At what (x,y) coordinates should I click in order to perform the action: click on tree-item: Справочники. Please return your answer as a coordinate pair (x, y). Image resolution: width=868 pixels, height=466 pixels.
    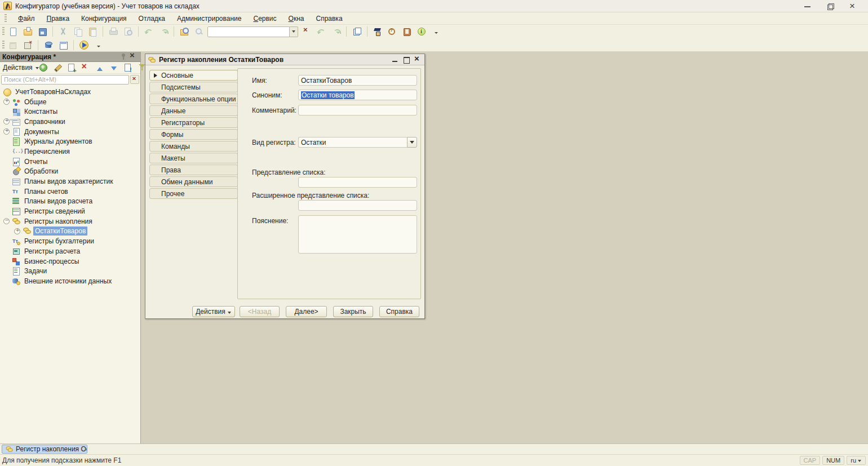
    Looking at the image, I should click on (70, 122).